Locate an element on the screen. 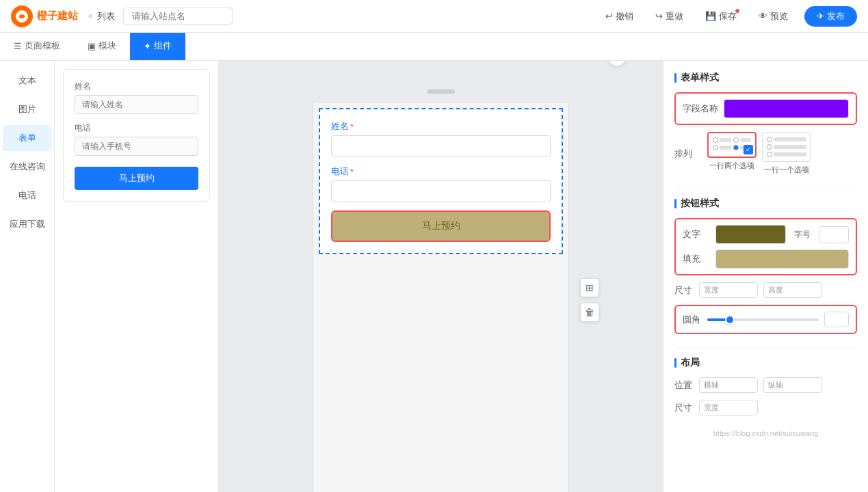 This screenshot has height=492, width=868. component-preview-card: 姓名 电话 马上预约 is located at coordinates (137, 135).